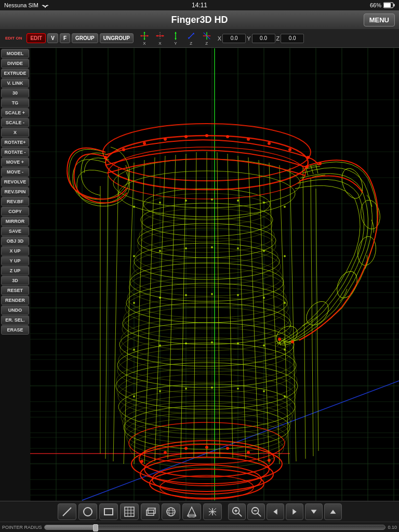 This screenshot has width=399, height=532. I want to click on pointer-radius-bar: POINTER RADIUS 0.10, so click(200, 527).